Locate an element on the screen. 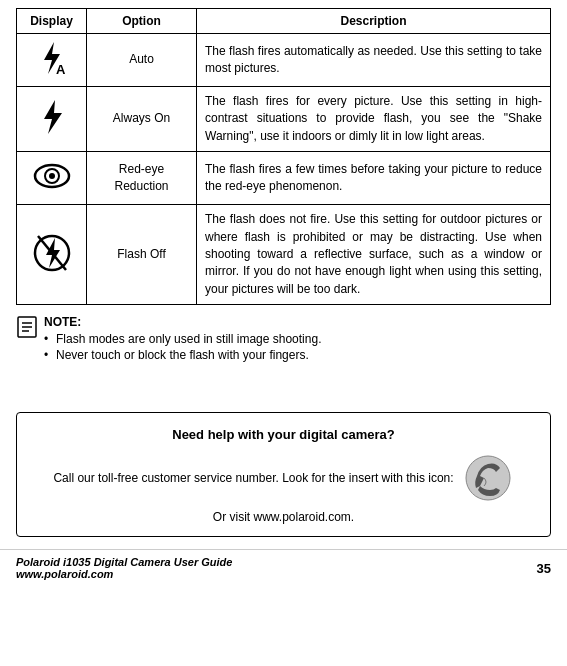 The image size is (567, 666). help-box-footer: Or visit www.polaroid.com. is located at coordinates (284, 517).